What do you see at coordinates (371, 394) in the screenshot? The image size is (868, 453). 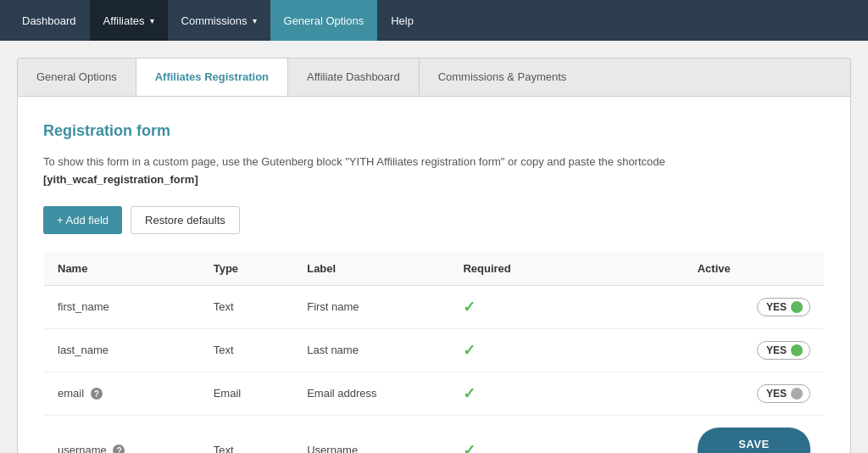 I see `field-label-email: Email address` at bounding box center [371, 394].